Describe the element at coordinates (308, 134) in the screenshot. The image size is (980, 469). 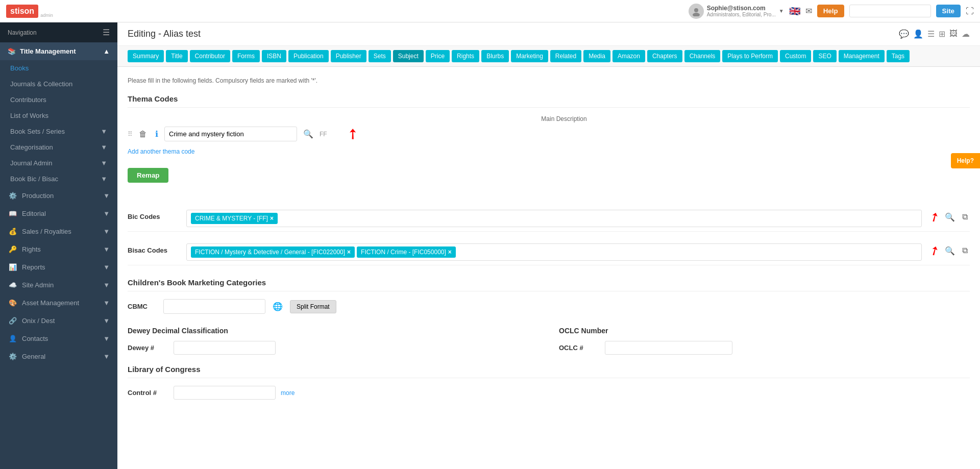
I see `search-thema-btn: 🔍` at that location.